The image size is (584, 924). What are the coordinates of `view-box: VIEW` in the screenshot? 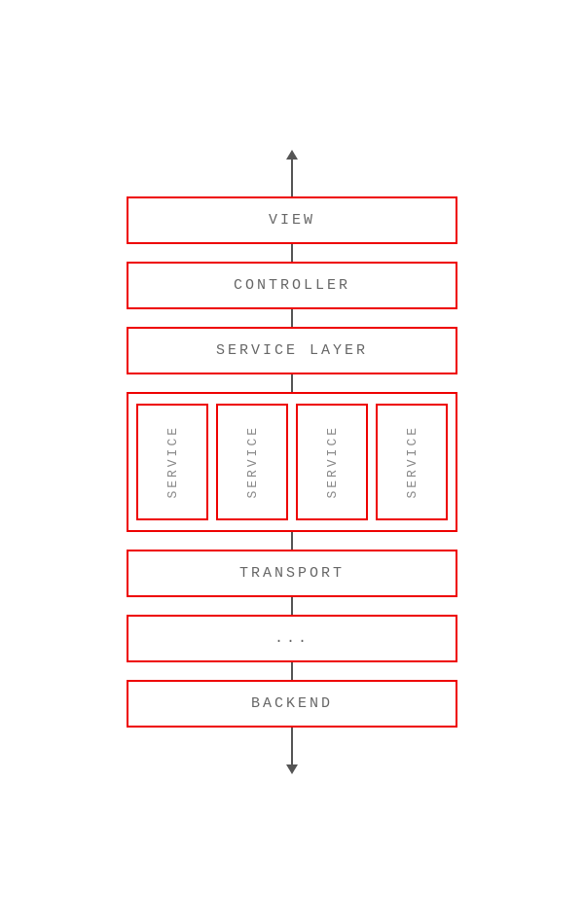 It's located at (292, 220).